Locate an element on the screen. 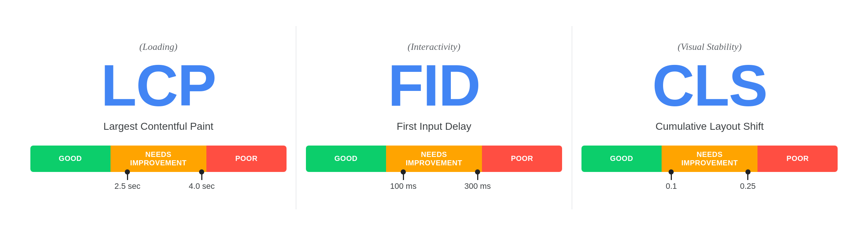 The image size is (868, 235). lcp-good-segment: GOOD is located at coordinates (70, 159).